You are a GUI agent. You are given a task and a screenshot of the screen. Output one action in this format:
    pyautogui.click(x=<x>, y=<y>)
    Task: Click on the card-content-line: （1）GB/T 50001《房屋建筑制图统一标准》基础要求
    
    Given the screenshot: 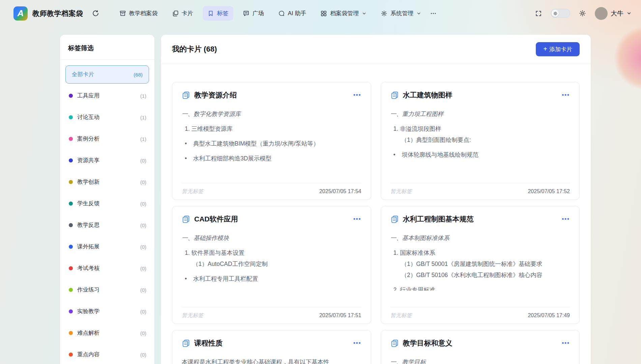 What is the action you would take?
    pyautogui.click(x=480, y=264)
    